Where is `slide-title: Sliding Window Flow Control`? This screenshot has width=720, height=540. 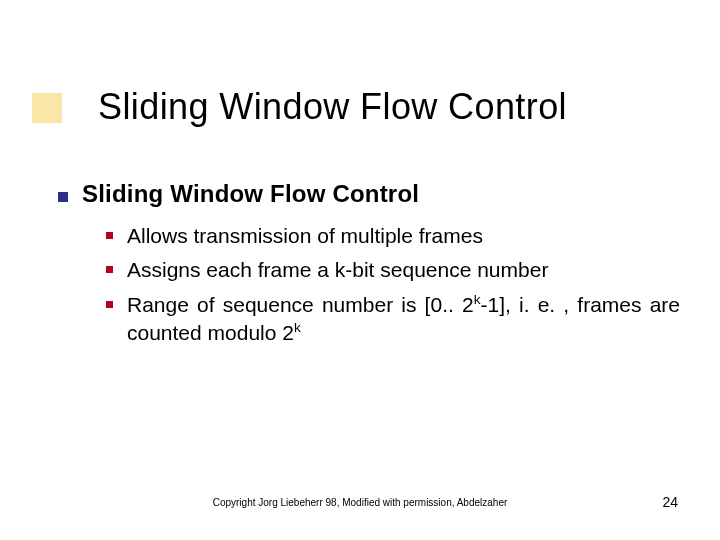 slide-title: Sliding Window Flow Control is located at coordinates (332, 107).